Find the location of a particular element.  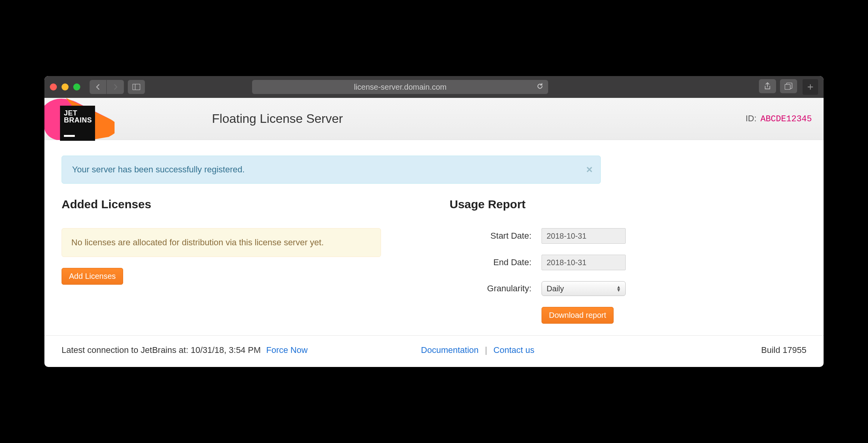

end-date-input is located at coordinates (584, 262).